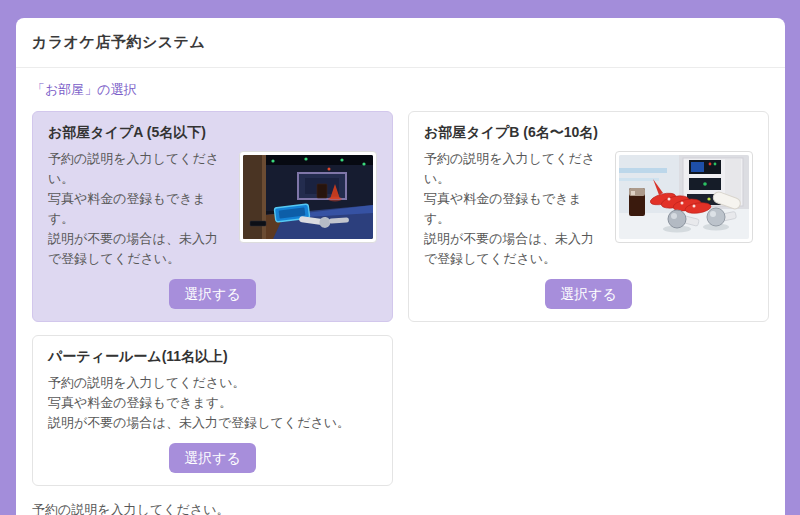 Image resolution: width=800 pixels, height=515 pixels. Describe the element at coordinates (212, 294) in the screenshot. I see `select-room-a-button: 選択する` at that location.